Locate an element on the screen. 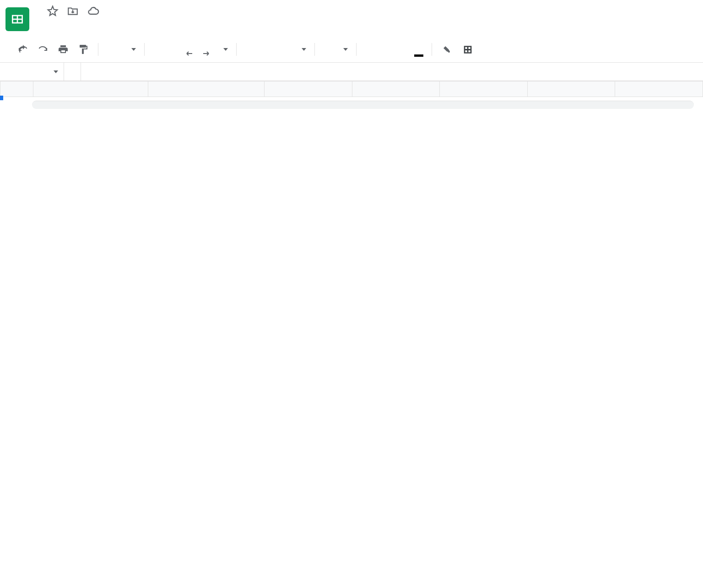  menu-file is located at coordinates (40, 22).